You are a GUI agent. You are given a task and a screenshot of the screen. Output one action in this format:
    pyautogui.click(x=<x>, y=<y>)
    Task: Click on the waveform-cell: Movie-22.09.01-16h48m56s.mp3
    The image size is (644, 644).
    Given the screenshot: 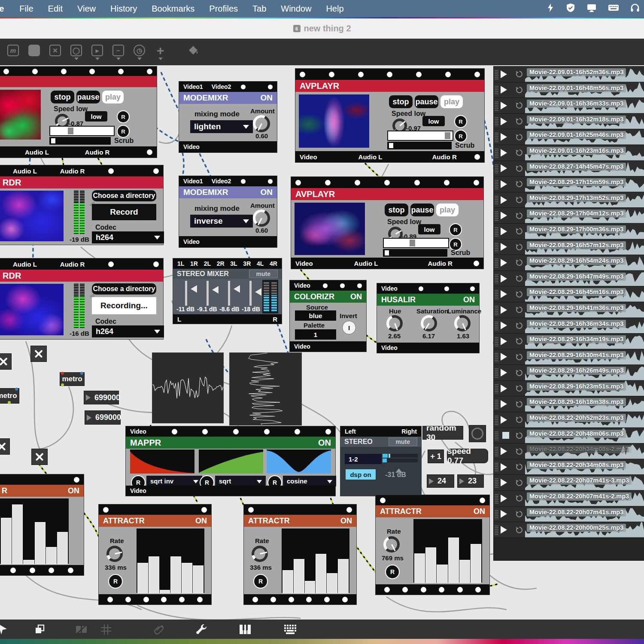 What is the action you would take?
    pyautogui.click(x=585, y=90)
    